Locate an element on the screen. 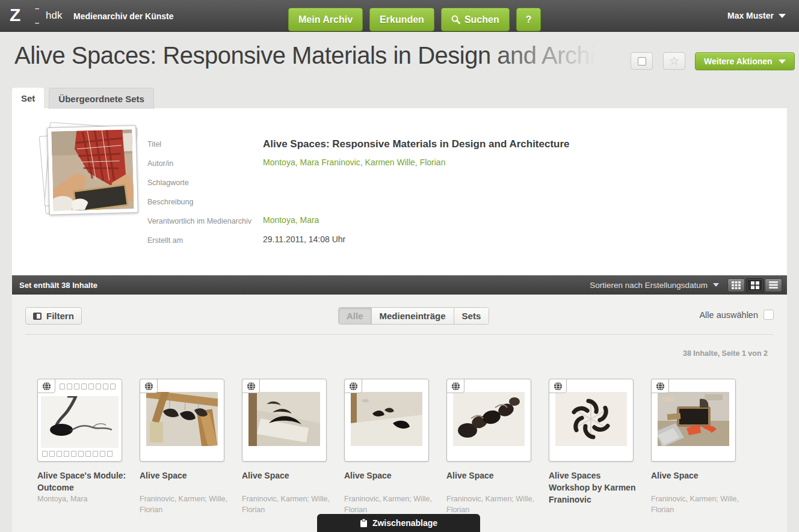 The image size is (799, 532). select-all-control: Alle auswählen is located at coordinates (736, 315).